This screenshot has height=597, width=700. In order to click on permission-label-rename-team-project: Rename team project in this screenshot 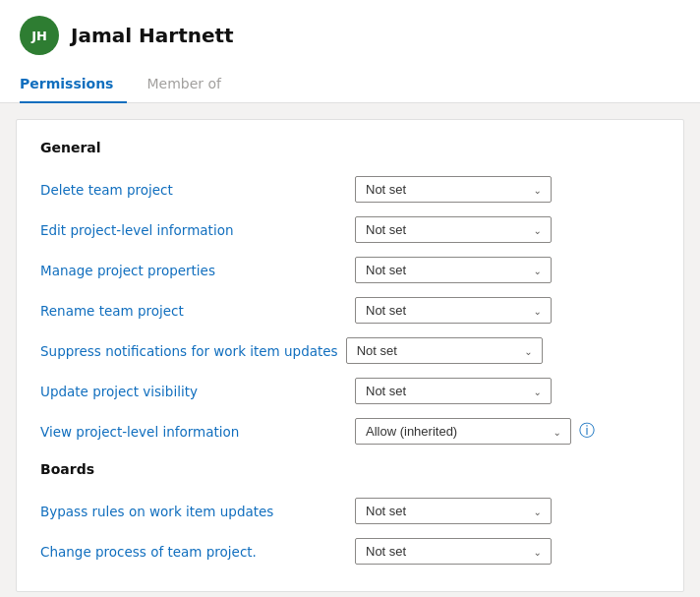, I will do `click(198, 311)`.